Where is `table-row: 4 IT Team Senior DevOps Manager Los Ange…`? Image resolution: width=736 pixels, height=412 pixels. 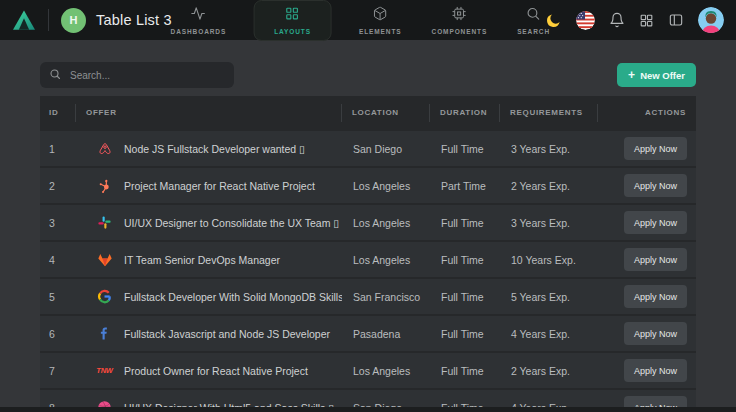
table-row: 4 IT Team Senior DevOps Manager Los Ange… is located at coordinates (368, 260).